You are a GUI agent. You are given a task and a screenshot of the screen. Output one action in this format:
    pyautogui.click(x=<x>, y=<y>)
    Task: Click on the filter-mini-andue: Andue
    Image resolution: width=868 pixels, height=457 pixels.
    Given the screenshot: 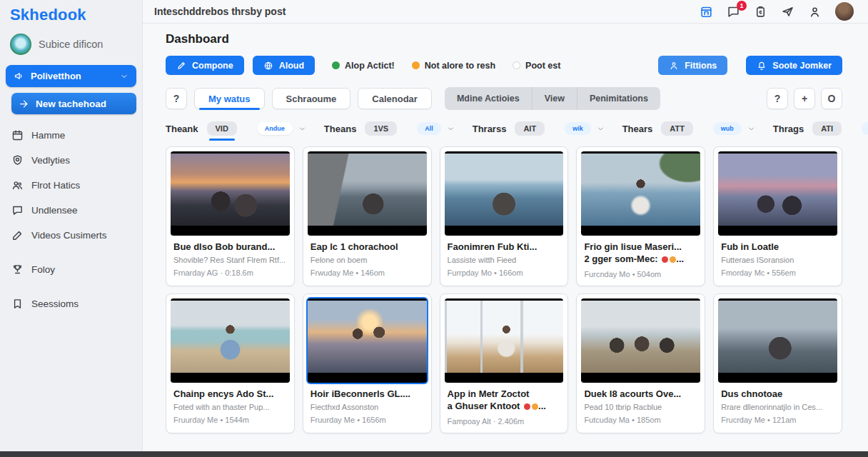 What is the action you would take?
    pyautogui.click(x=275, y=129)
    